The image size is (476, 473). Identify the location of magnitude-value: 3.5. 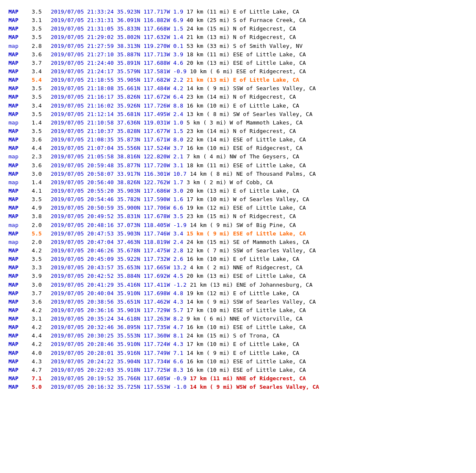
(41, 131).